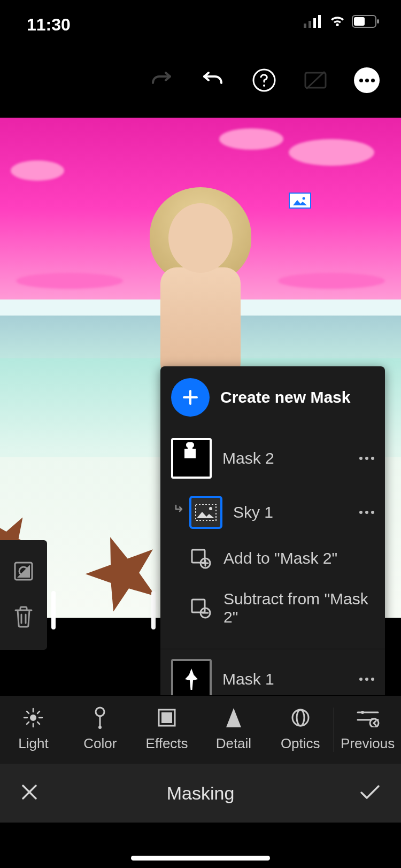 The width and height of the screenshot is (401, 868). I want to click on undo-button, so click(213, 80).